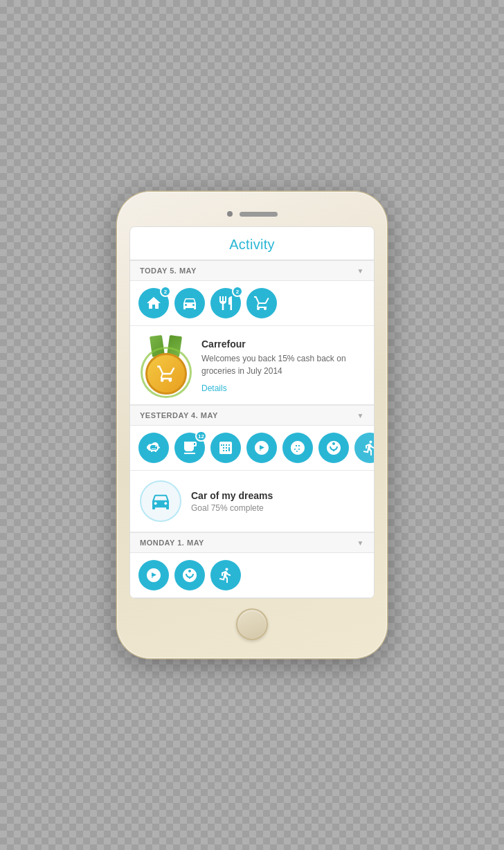 The width and height of the screenshot is (504, 850). Describe the element at coordinates (226, 448) in the screenshot. I see `calc-icon-bubble` at that location.